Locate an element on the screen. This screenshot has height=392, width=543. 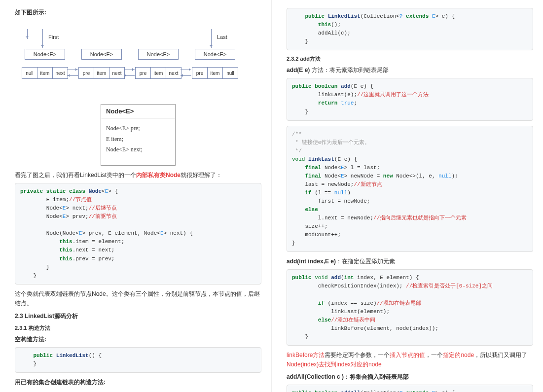
code-addall: public boolean addAll(Collection<? exten… is located at coordinates (410, 389).